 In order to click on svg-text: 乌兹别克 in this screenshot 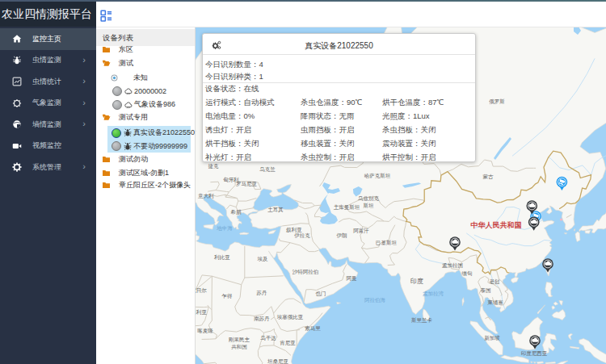, I will do `click(368, 199)`.